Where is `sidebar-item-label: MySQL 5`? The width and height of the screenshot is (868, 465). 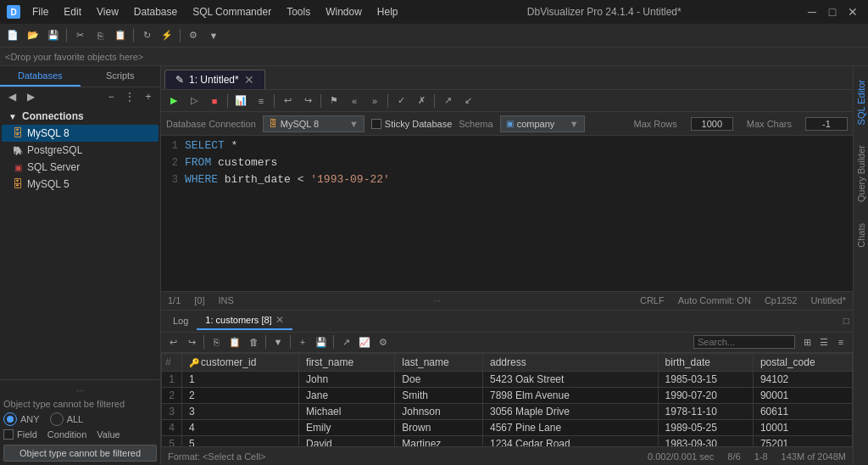
sidebar-item-label: MySQL 5 is located at coordinates (48, 184).